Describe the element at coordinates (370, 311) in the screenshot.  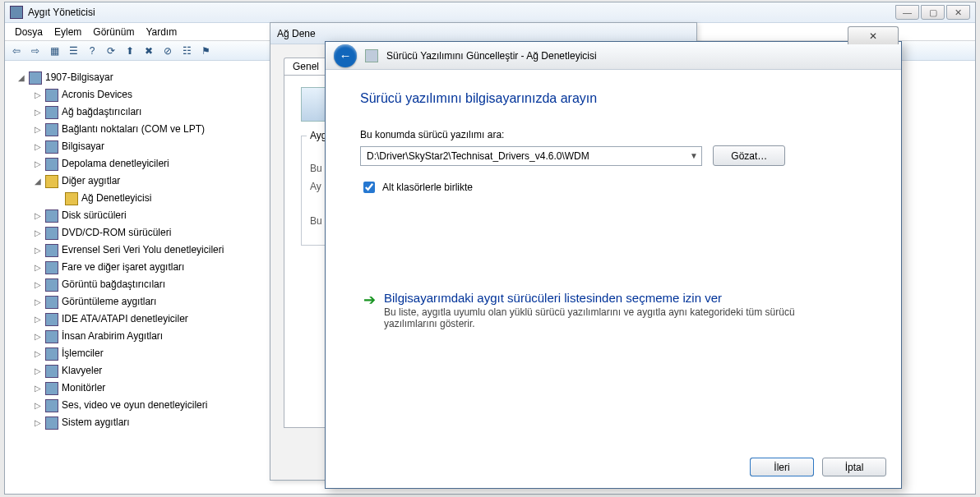
I see `arrow-right-icon: ➔` at that location.